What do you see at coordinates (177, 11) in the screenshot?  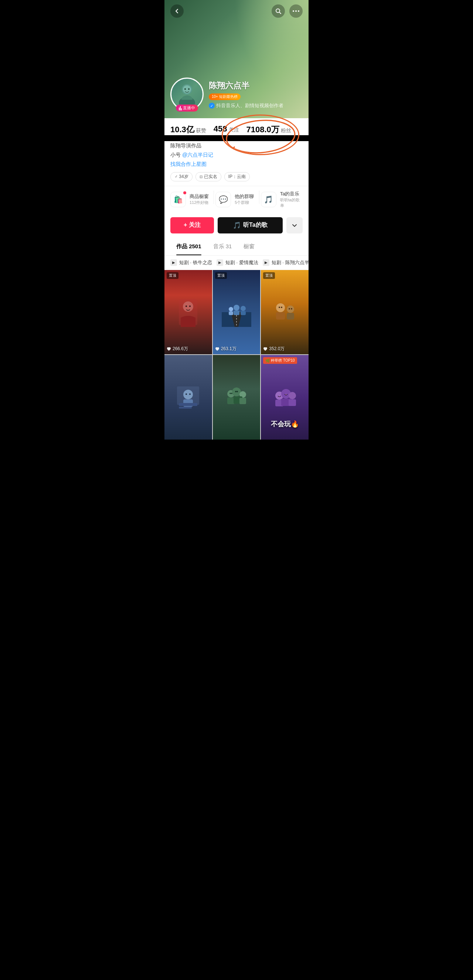 I see `back-button` at bounding box center [177, 11].